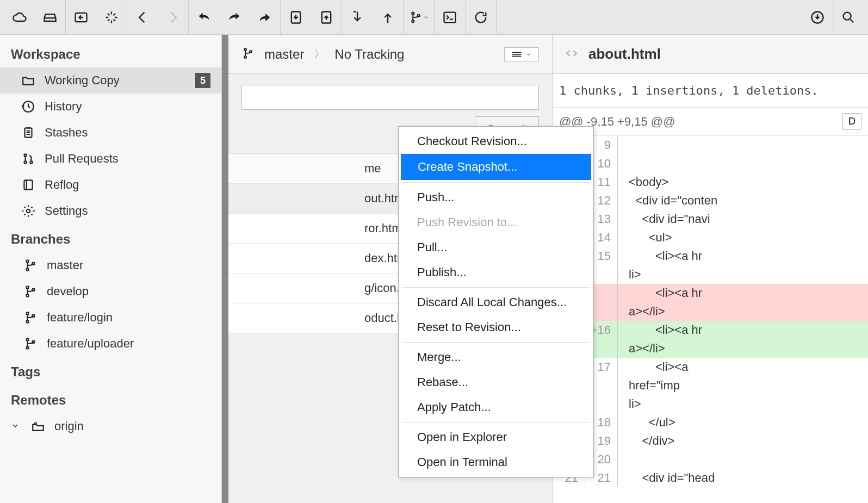 The height and width of the screenshot is (503, 868). Describe the element at coordinates (710, 164) in the screenshot. I see `diff-line: 1010` at that location.